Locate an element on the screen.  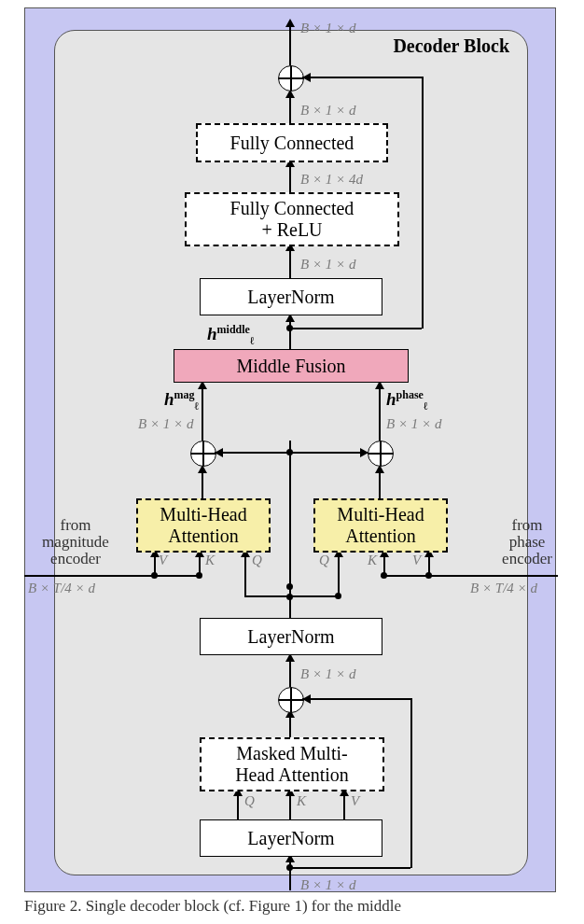
decoder-block-title: Decoder Block is located at coordinates (452, 47).